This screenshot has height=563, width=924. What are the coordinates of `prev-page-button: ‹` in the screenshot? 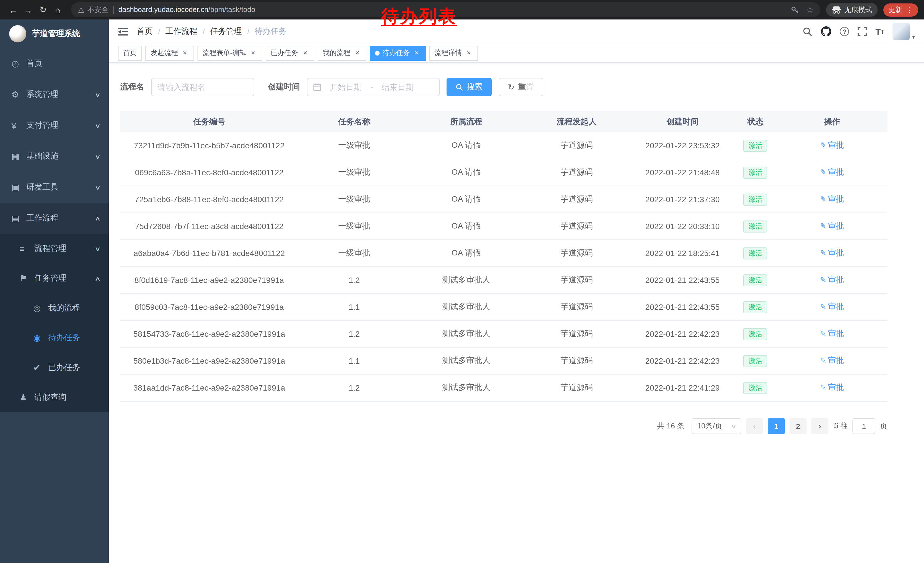 It's located at (754, 426).